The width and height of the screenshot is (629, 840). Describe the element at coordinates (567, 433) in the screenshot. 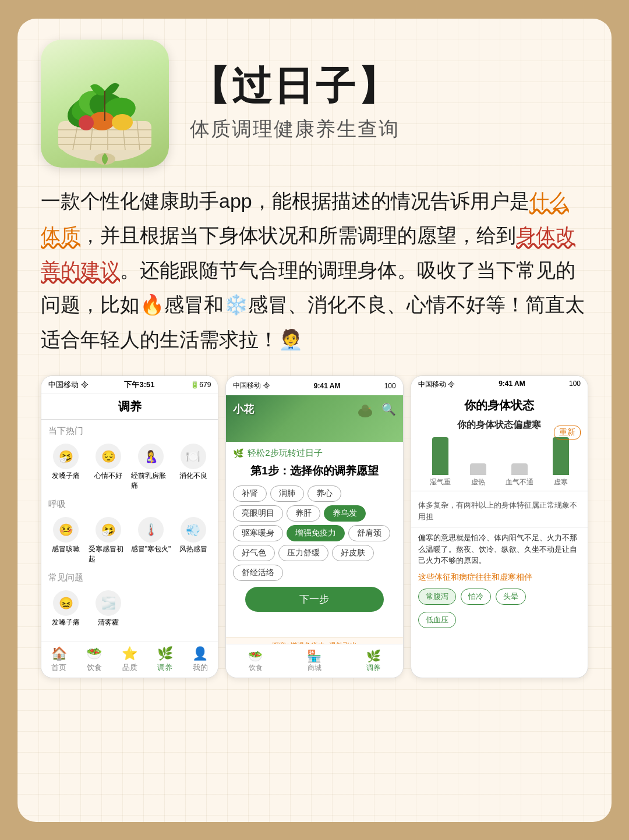

I see `sc3-refresh-button: 重新` at that location.